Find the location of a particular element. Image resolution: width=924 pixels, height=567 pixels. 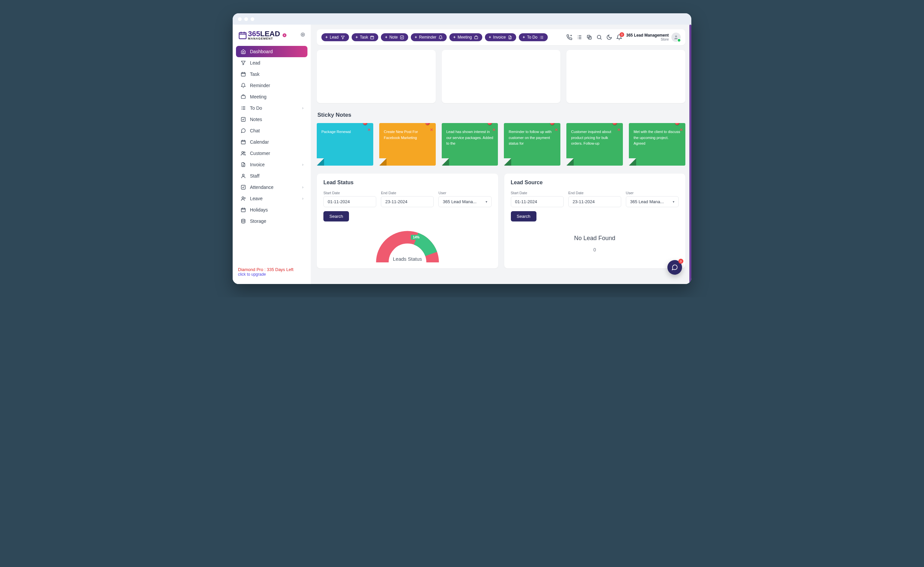

sidebar-item-staff: Staff is located at coordinates (272, 176).